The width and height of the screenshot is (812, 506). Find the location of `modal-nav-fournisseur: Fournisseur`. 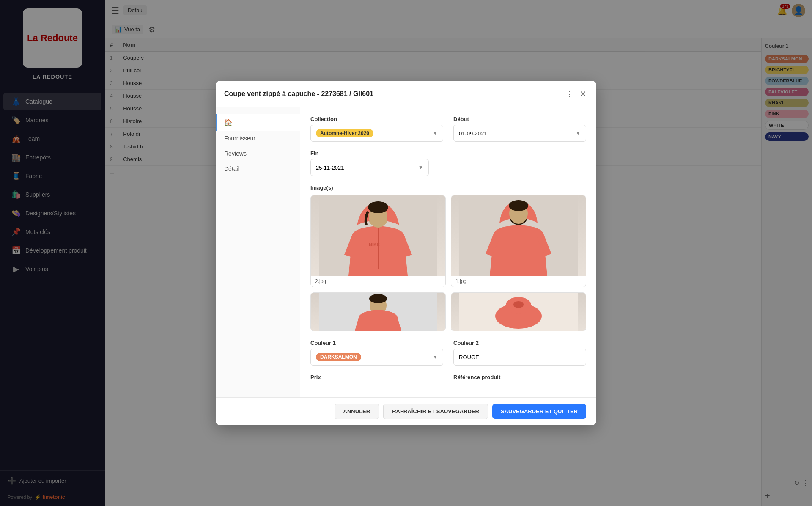

modal-nav-fournisseur: Fournisseur is located at coordinates (258, 138).